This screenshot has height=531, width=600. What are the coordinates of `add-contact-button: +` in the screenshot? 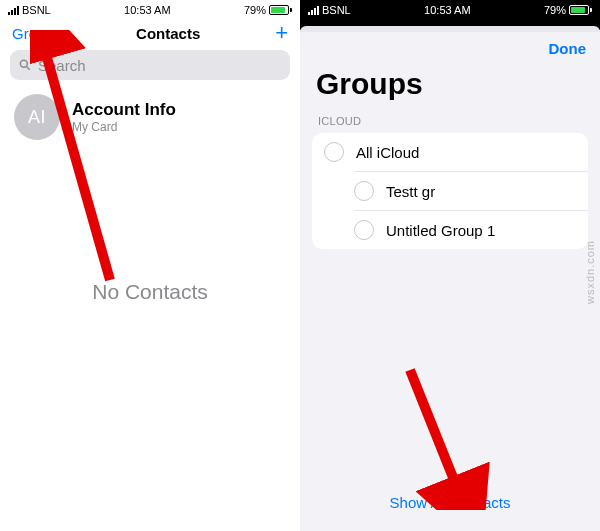 It's located at (282, 33).